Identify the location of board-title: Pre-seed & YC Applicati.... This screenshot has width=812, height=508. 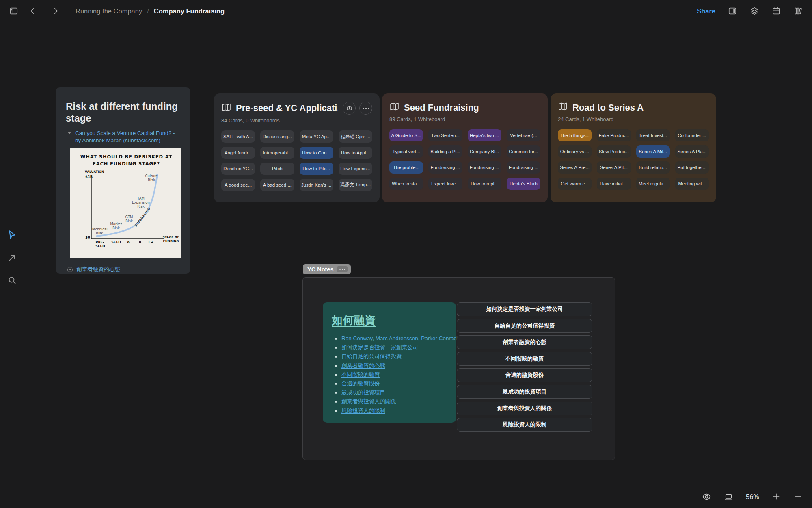
(287, 108).